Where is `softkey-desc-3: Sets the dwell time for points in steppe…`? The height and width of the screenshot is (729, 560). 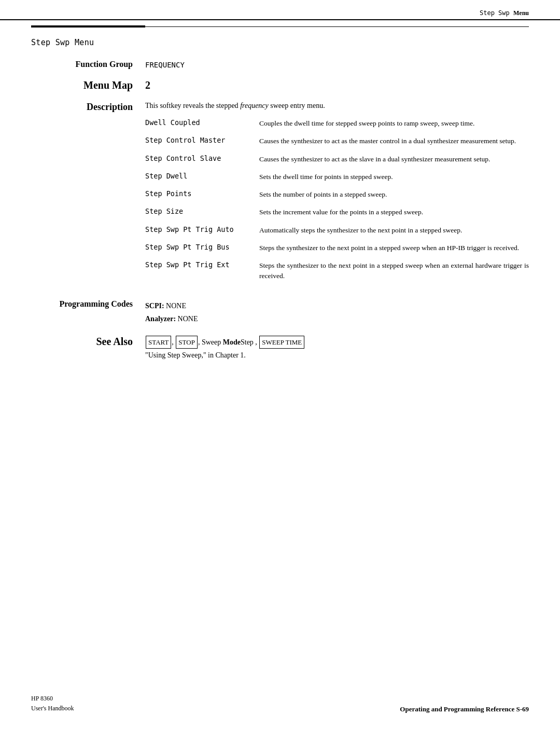
softkey-desc-3: Sets the dwell time for points in steppe… is located at coordinates (394, 177).